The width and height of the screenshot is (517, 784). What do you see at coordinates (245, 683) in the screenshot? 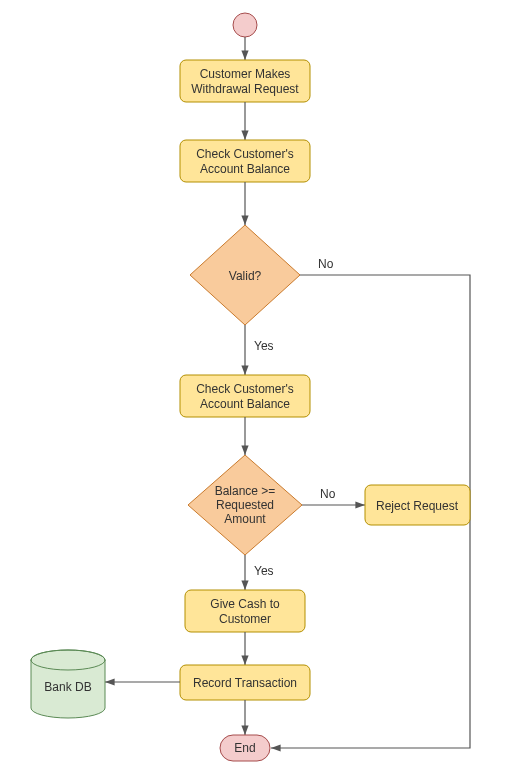
I see `n5-label: Record Transaction` at bounding box center [245, 683].